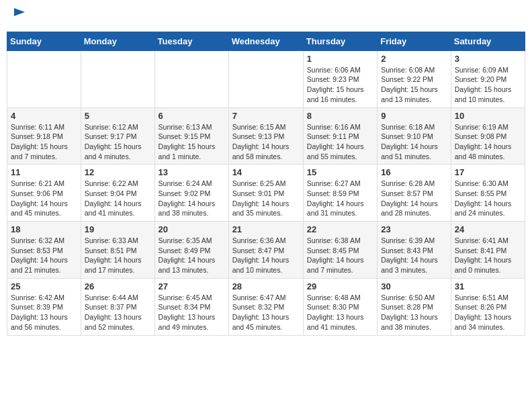 The height and width of the screenshot is (411, 532). I want to click on day-info: Sunrise: 6:24 AM Sunset: 9:02 PM Dayligh…, so click(192, 199).